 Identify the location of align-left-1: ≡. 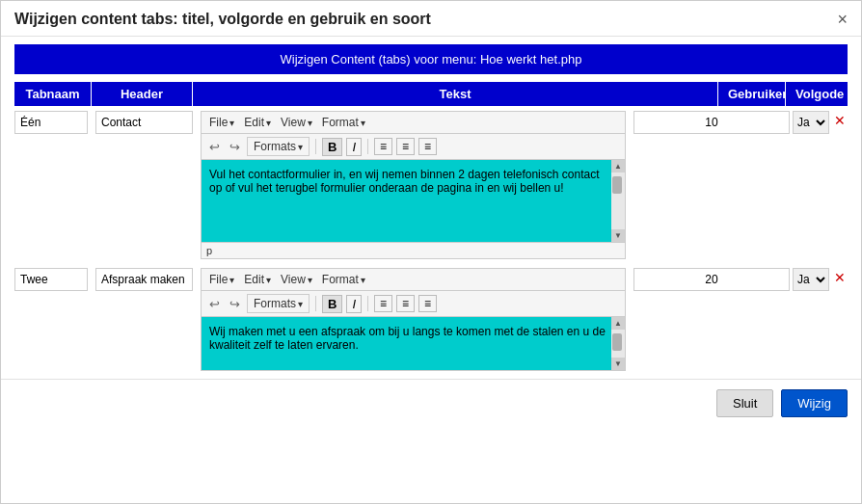
(384, 146).